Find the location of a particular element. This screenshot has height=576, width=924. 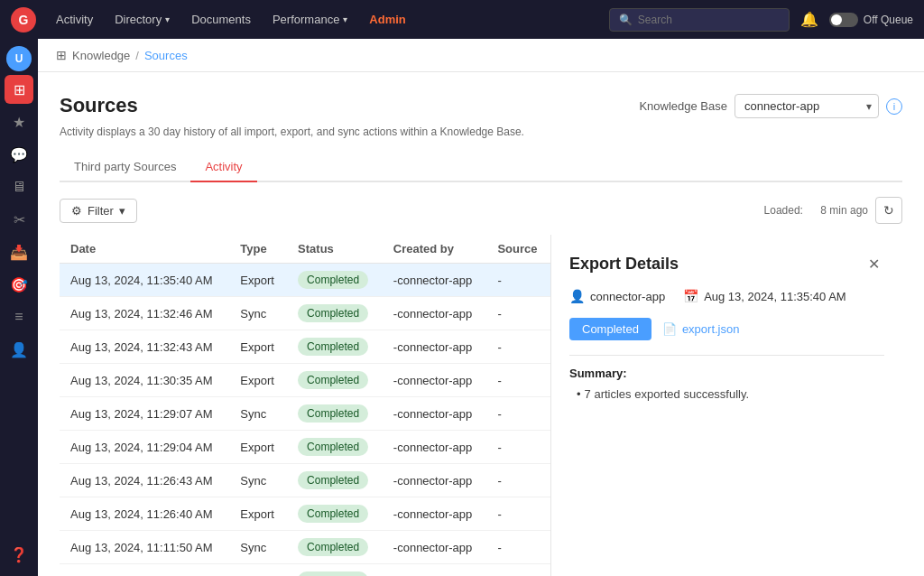

table-row: Aug 13, 2024, 11:35:40 AM Export Complet… is located at coordinates (305, 280).